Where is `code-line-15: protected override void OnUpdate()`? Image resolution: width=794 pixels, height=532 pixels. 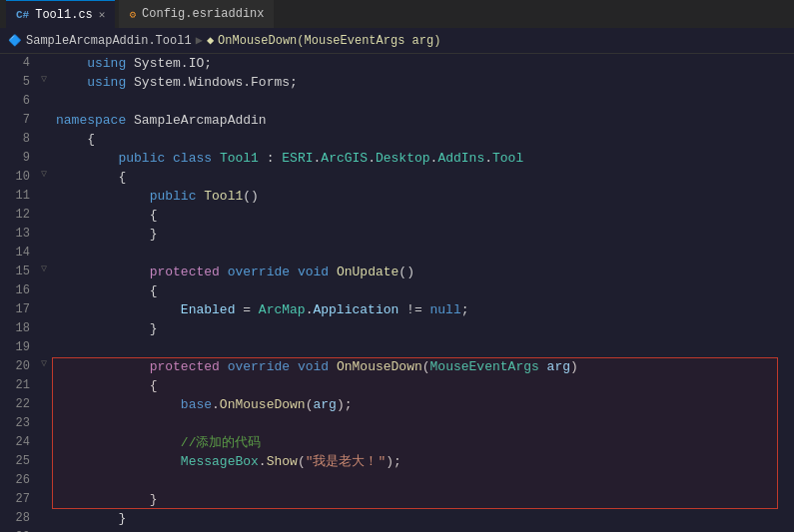
code-line-15: protected override void OnUpdate() is located at coordinates (423, 271).